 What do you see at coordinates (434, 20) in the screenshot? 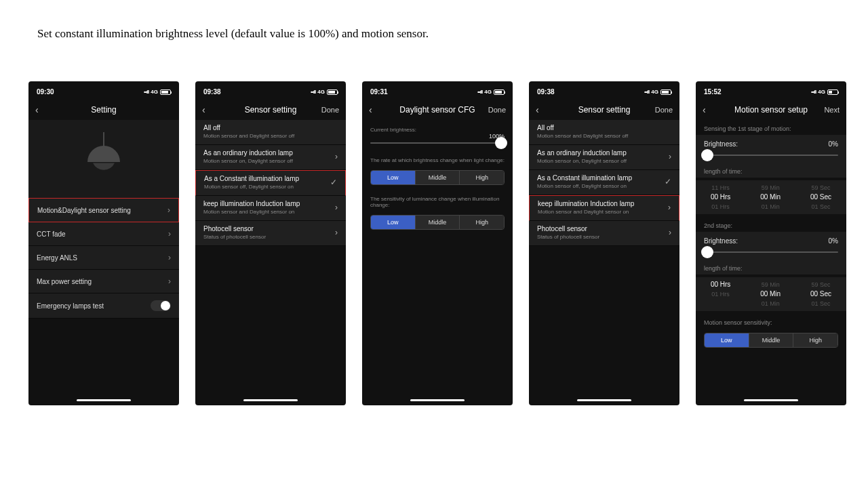
I see `instruction-text: Set constant illumination brightness lev…` at bounding box center [434, 20].